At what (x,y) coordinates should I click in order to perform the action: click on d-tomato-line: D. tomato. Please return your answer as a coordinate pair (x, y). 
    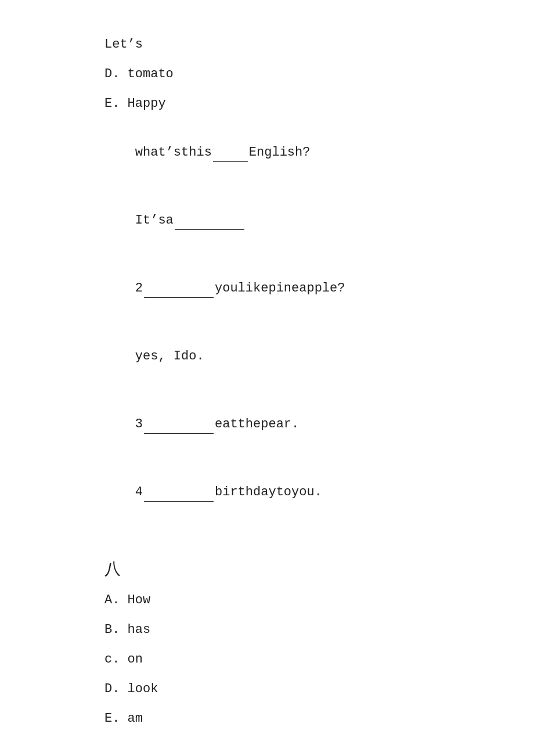
    Looking at the image, I should click on (267, 74).